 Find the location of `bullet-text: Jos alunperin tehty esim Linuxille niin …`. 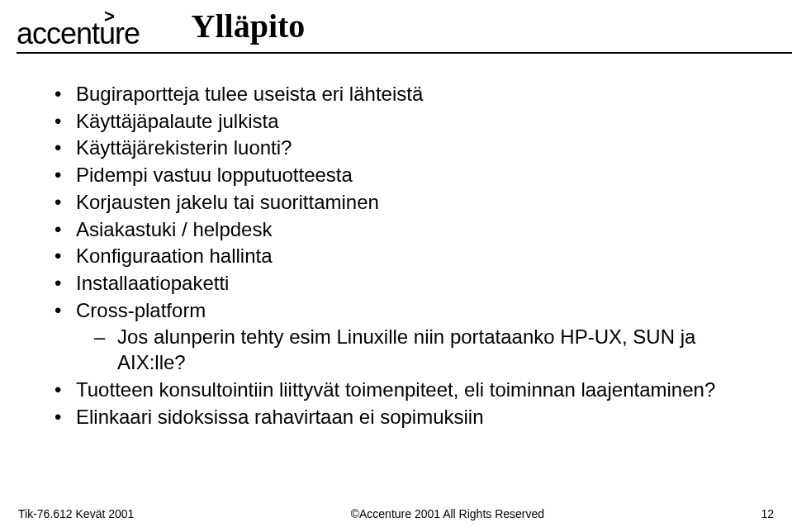

bullet-text: Jos alunperin tehty esim Linuxille niin … is located at coordinates (406, 349).